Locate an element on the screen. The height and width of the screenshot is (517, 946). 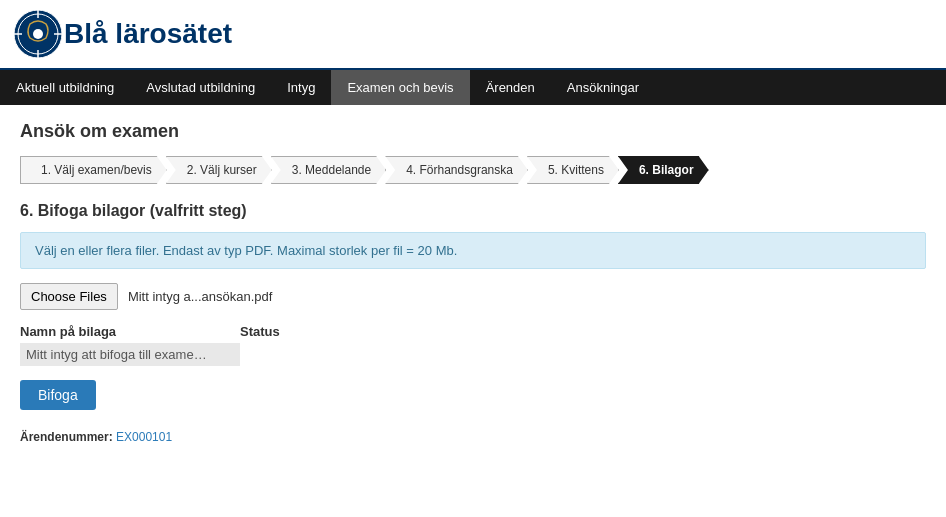
arendenummer-link: EX000101 is located at coordinates (144, 437).